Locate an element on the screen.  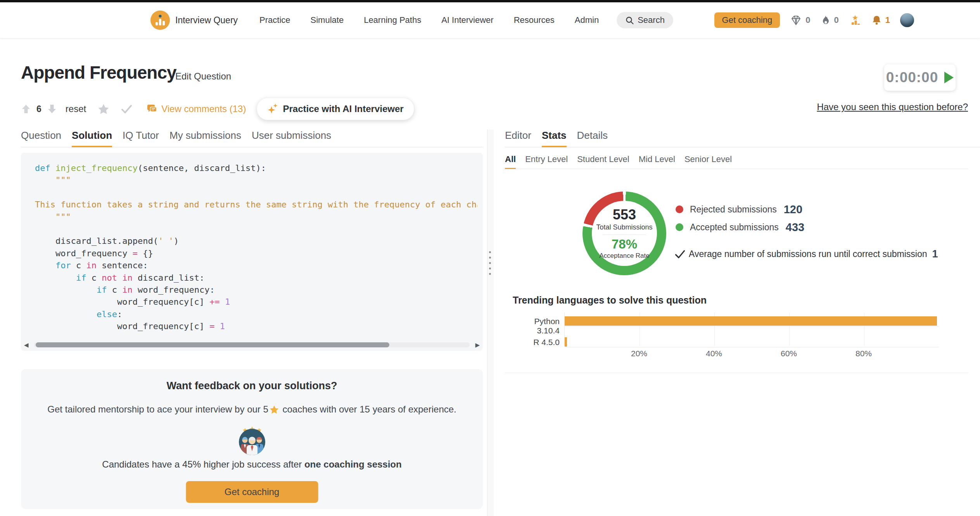
upvote-icon is located at coordinates (26, 109).